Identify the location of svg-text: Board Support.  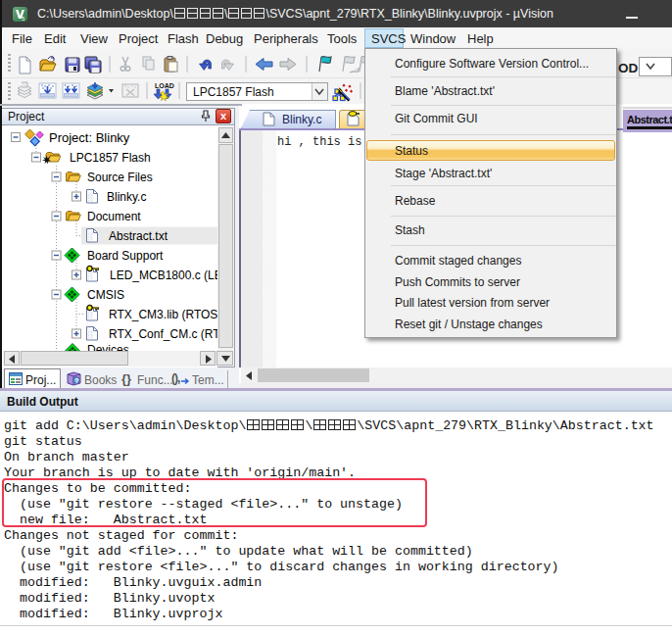
(125, 256).